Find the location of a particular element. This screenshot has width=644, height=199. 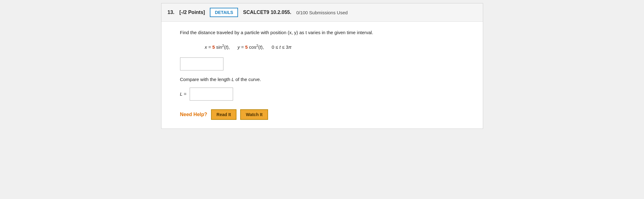

distance-answer-input is located at coordinates (202, 64).